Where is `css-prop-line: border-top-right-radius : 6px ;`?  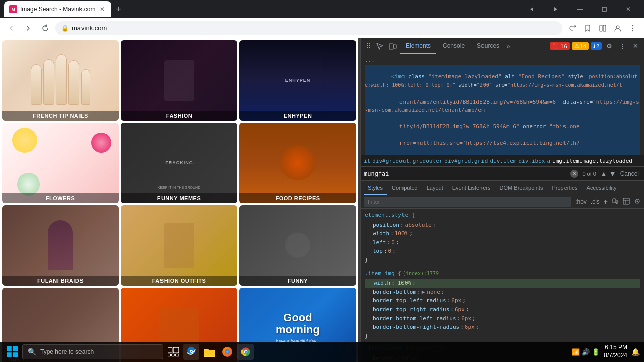 css-prop-line: border-top-right-radius : 6px ; is located at coordinates (502, 310).